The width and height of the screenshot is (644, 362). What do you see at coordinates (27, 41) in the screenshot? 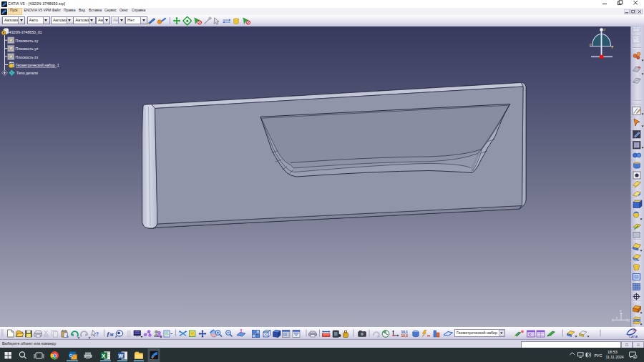
I see `svg-text: Плоскость xy` at bounding box center [27, 41].